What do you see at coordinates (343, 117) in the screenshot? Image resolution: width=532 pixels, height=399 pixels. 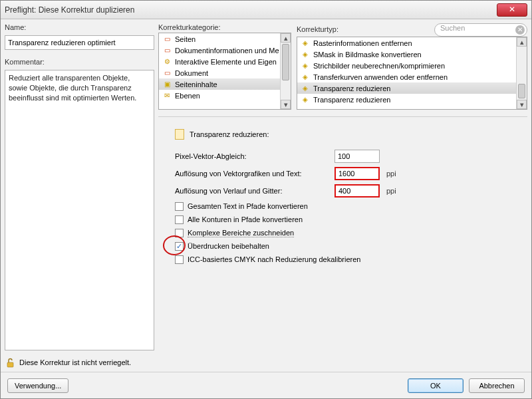 I see `divider` at bounding box center [343, 117].